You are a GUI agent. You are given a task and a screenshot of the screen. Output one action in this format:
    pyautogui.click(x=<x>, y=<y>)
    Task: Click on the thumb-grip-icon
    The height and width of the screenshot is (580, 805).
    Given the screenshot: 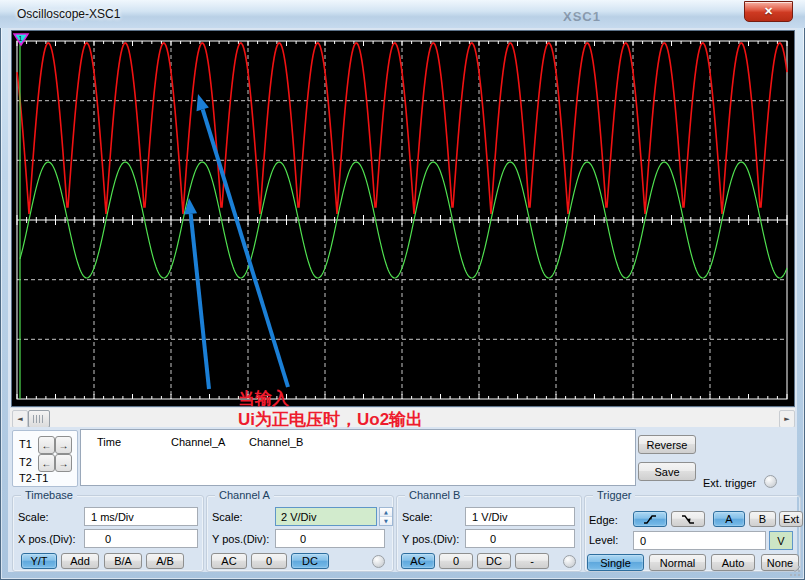 What is the action you would take?
    pyautogui.click(x=38, y=419)
    